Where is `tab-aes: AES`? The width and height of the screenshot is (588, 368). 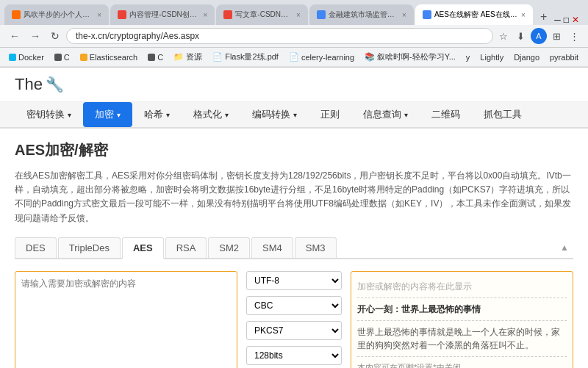
tab-aes: AES is located at coordinates (143, 248).